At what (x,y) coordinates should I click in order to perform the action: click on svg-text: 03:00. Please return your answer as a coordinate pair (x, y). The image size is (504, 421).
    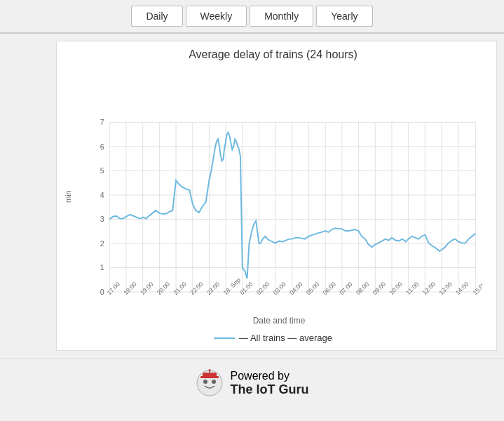
    Looking at the image, I should click on (280, 289).